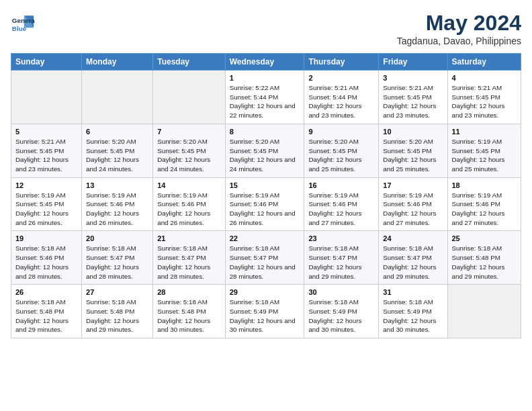 Image resolution: width=532 pixels, height=411 pixels. Describe the element at coordinates (46, 262) in the screenshot. I see `day-info: Sunrise: 5:18 AMSunset: 5:46 PMDaylight:…` at that location.